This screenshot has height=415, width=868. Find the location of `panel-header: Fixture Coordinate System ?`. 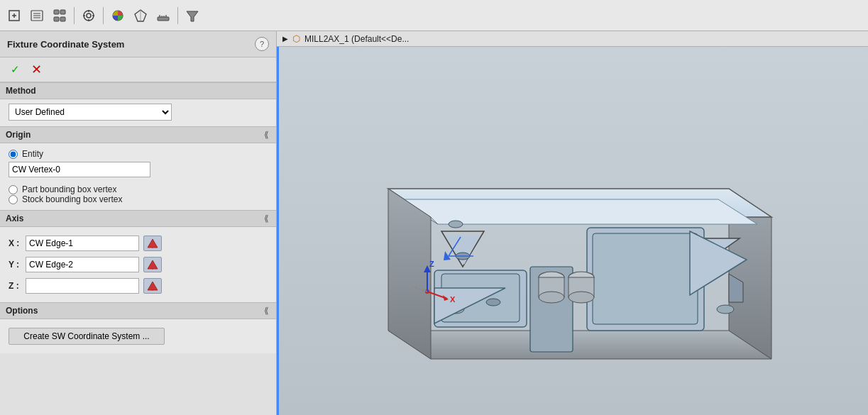

panel-header: Fixture Coordinate System ? is located at coordinates (138, 44).